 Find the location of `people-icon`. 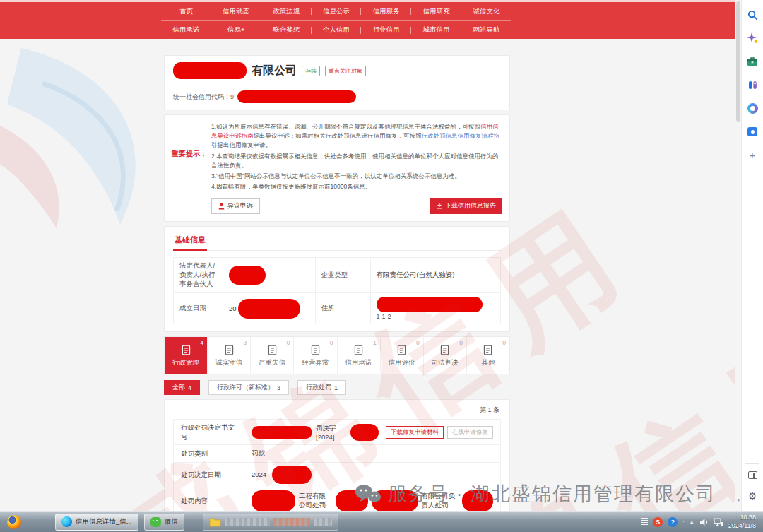

people-icon is located at coordinates (752, 85).